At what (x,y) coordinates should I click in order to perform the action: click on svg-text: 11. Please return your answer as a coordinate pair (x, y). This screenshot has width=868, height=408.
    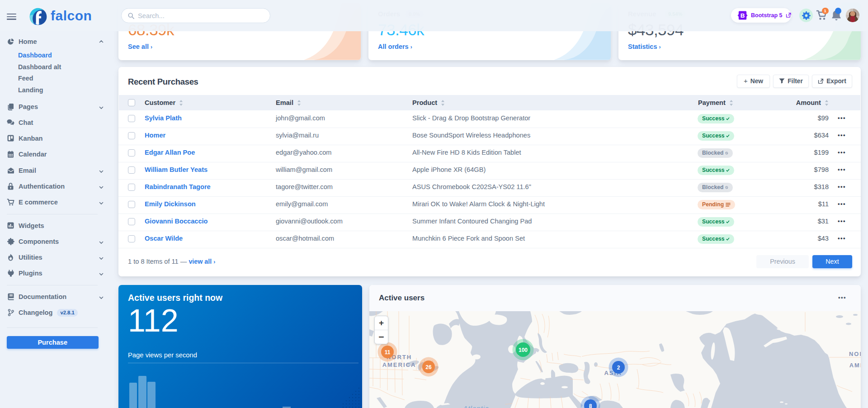
    Looking at the image, I should click on (388, 352).